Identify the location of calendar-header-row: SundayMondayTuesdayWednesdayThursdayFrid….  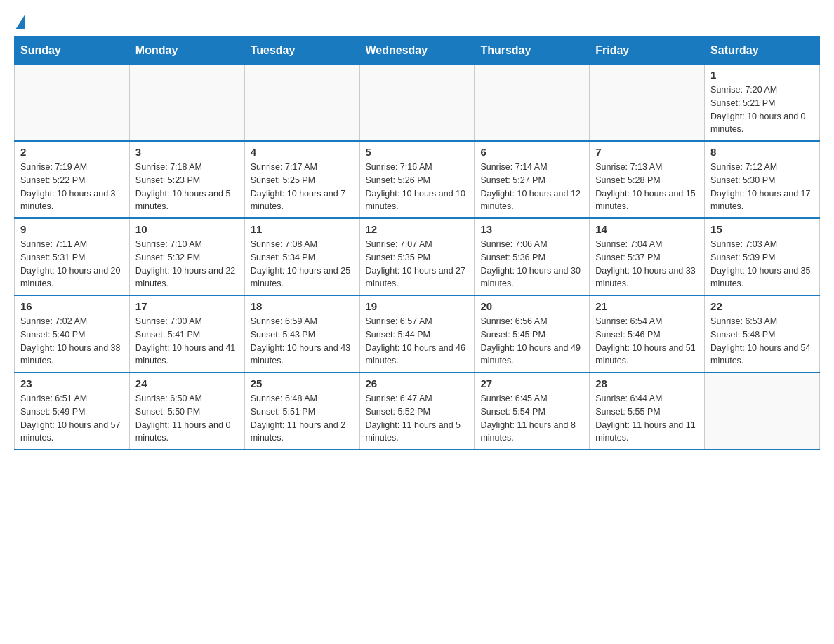
(417, 51).